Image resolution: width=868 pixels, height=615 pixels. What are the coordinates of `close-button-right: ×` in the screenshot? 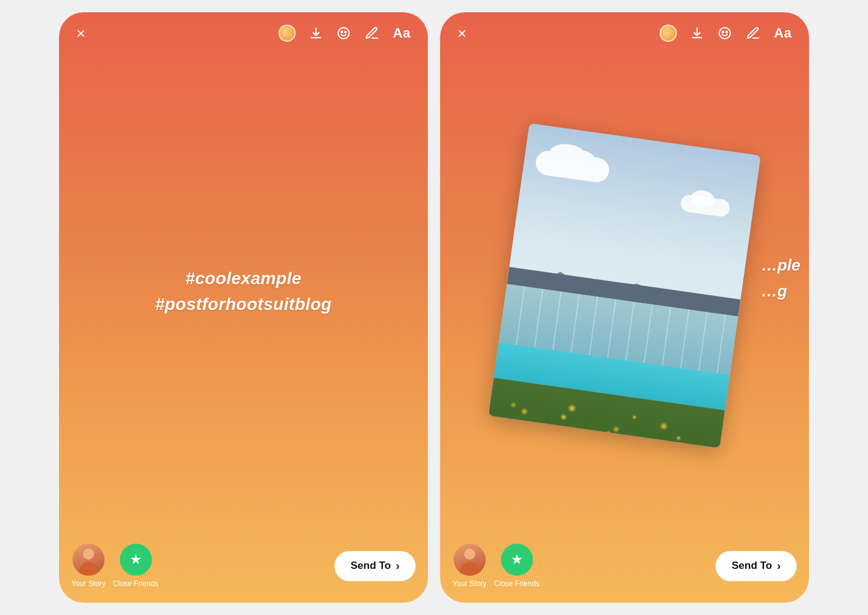 It's located at (462, 33).